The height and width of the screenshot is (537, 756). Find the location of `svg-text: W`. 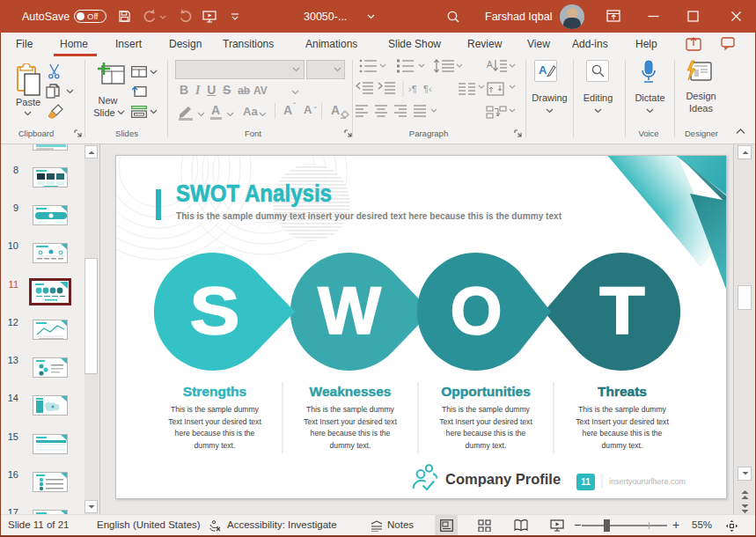

svg-text: W is located at coordinates (349, 310).